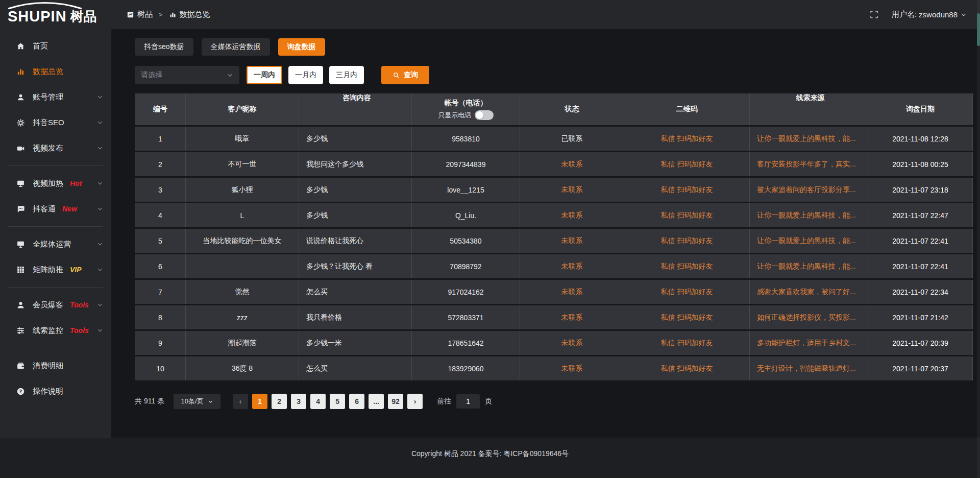 Image resolution: width=980 pixels, height=478 pixels. I want to click on cell-source: 多功能护栏灯，适用于乡村文..., so click(809, 343).